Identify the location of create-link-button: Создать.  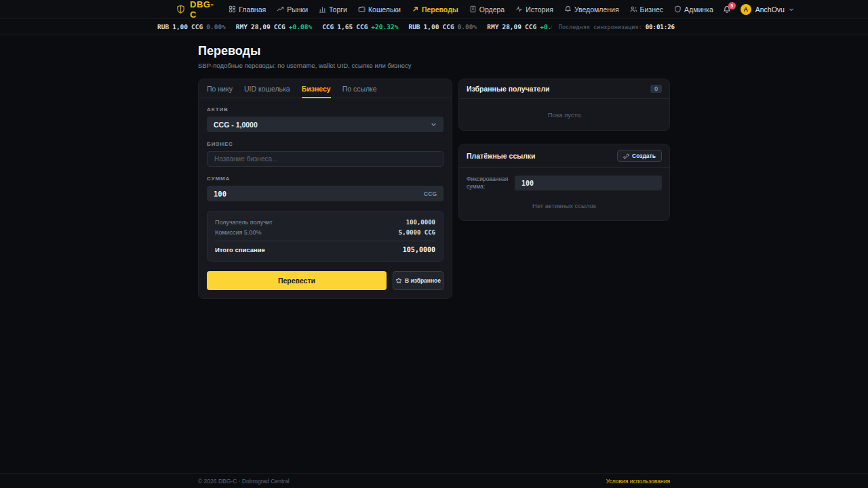
(639, 156).